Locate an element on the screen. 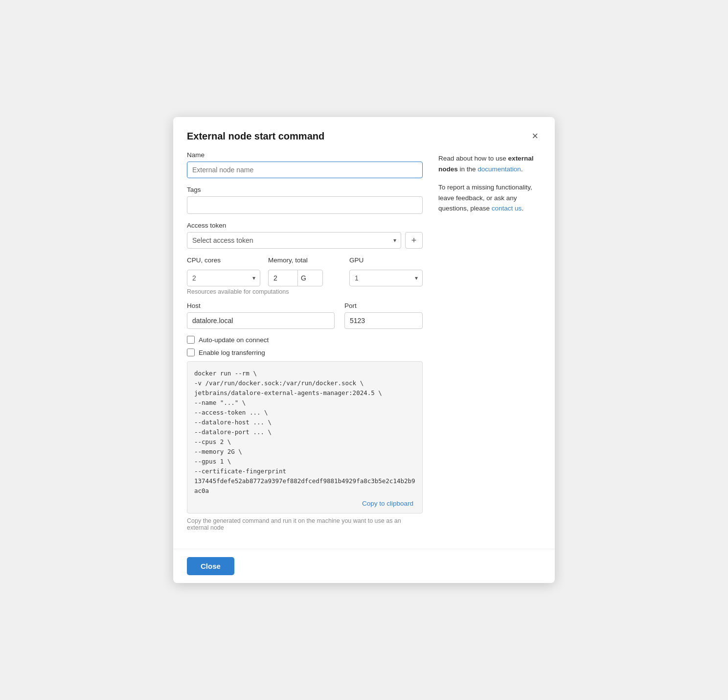 The width and height of the screenshot is (728, 700). close-footer-button: Close is located at coordinates (210, 566).